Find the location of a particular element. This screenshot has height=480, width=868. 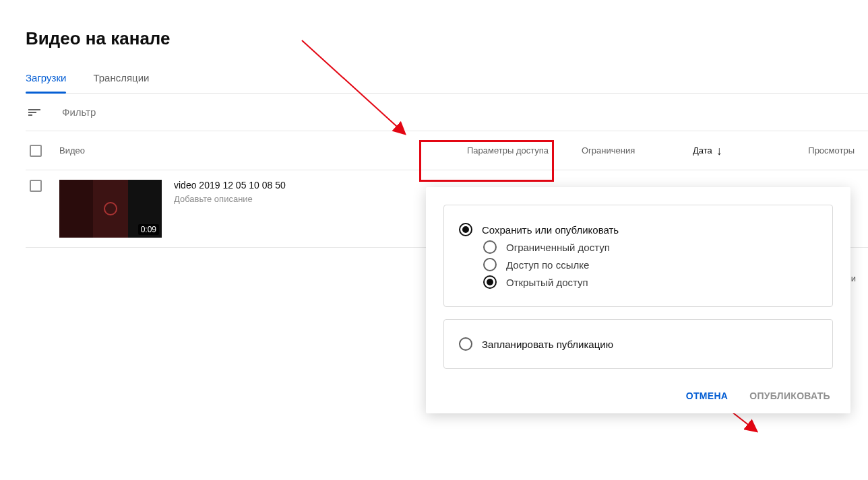

option-label: Запланировать публикацию is located at coordinates (547, 345).